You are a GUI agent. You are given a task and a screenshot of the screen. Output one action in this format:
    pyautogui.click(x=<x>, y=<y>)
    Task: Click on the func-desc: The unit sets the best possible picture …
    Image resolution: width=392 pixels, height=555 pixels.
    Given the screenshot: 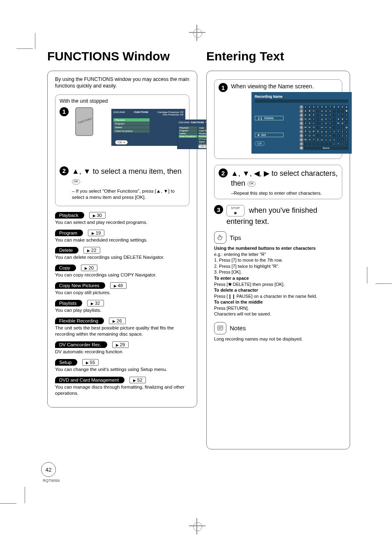 What is the action you would take?
    pyautogui.click(x=122, y=331)
    